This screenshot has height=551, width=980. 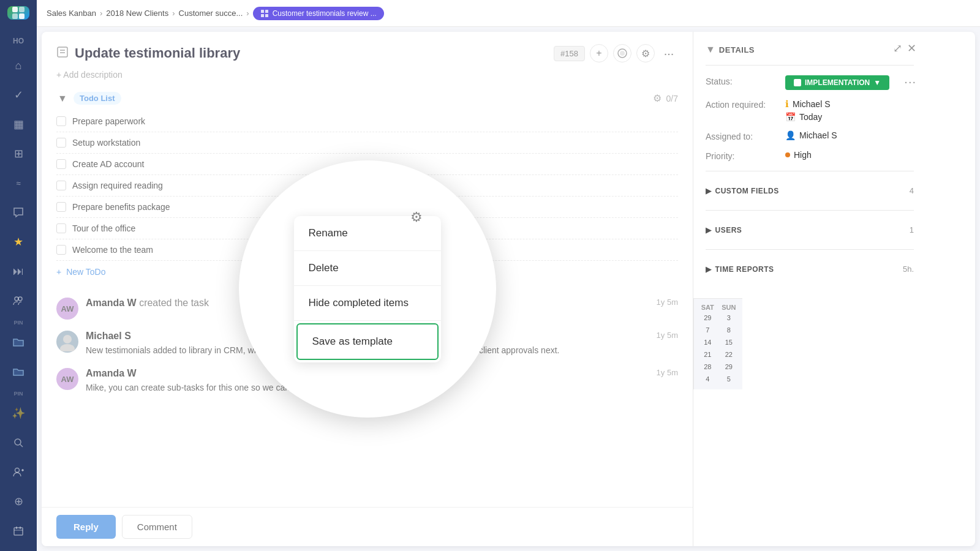 I want to click on detail-status-row: Status: IMPLEMENTATION ▼, so click(x=810, y=83).